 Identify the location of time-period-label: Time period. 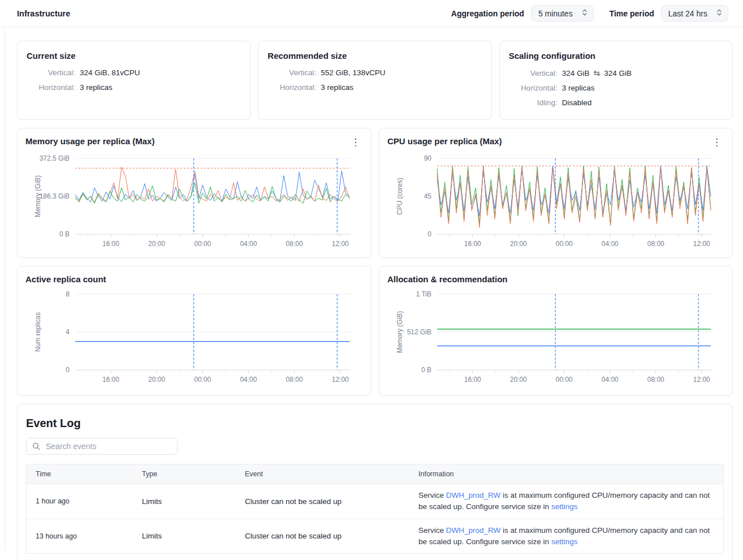
(632, 14).